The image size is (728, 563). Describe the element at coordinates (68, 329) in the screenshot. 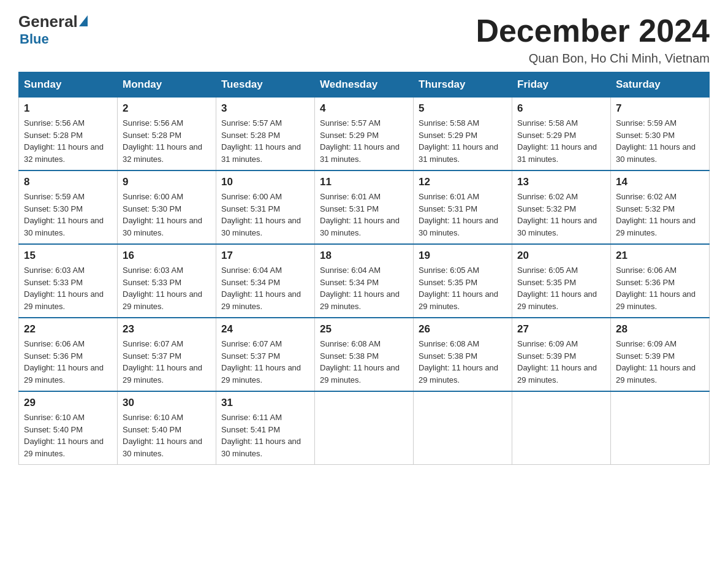

I see `day-number: 22` at that location.